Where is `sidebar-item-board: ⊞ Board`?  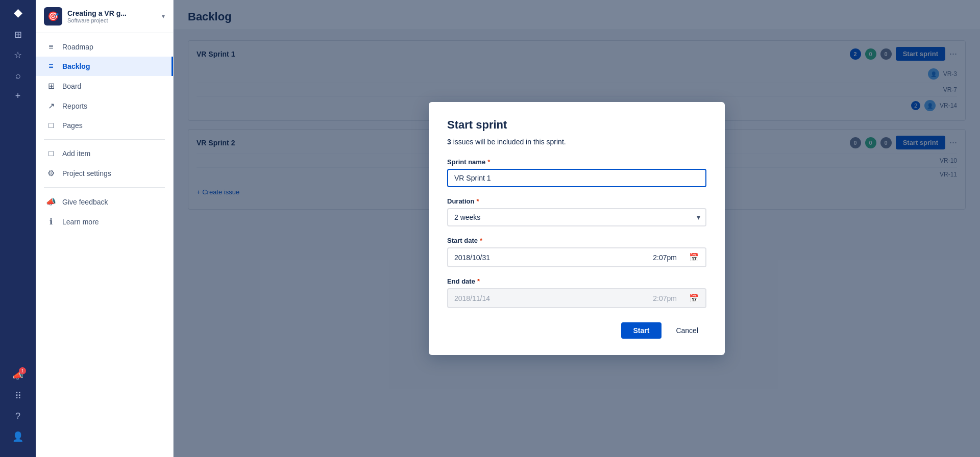 sidebar-item-board: ⊞ Board is located at coordinates (104, 86).